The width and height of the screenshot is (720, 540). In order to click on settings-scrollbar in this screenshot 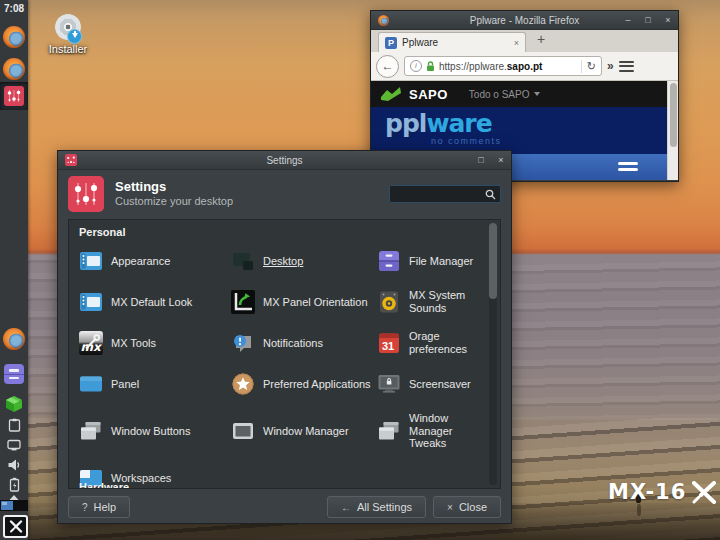, I will do `click(493, 354)`.